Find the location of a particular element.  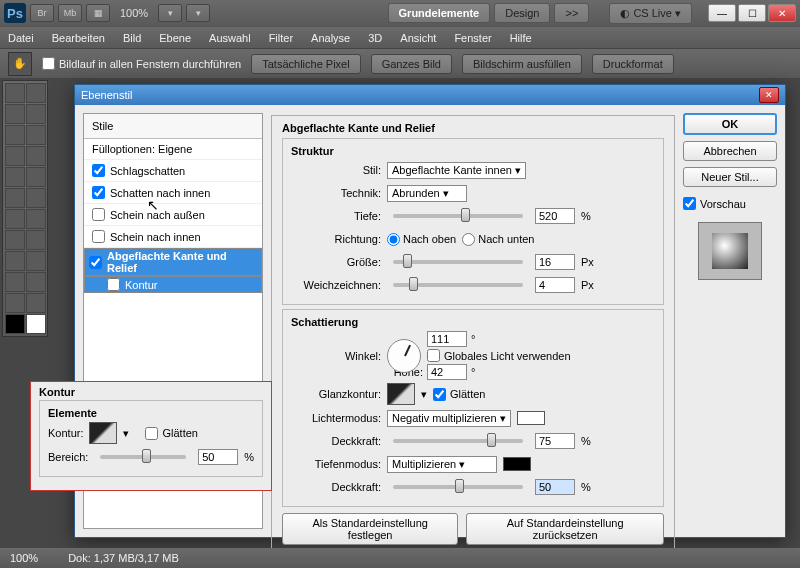

shadow-opacity-slider is located at coordinates (458, 487).